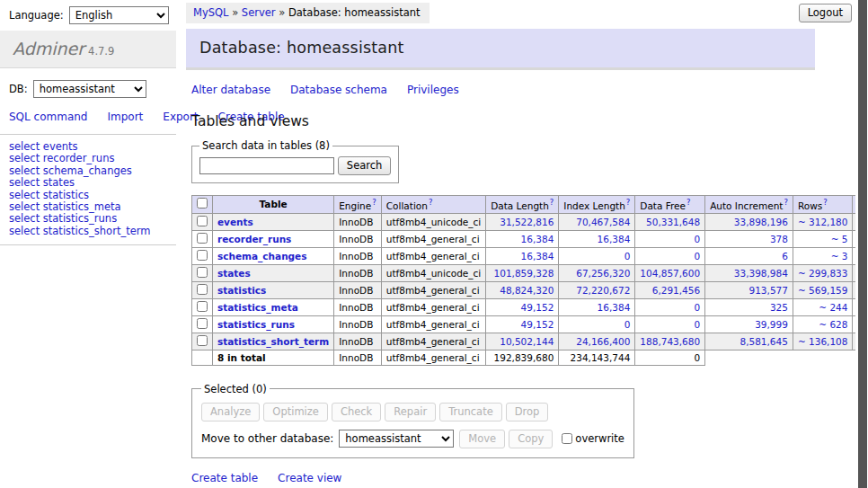 The height and width of the screenshot is (488, 868). I want to click on table-name-link: statistics, so click(242, 290).